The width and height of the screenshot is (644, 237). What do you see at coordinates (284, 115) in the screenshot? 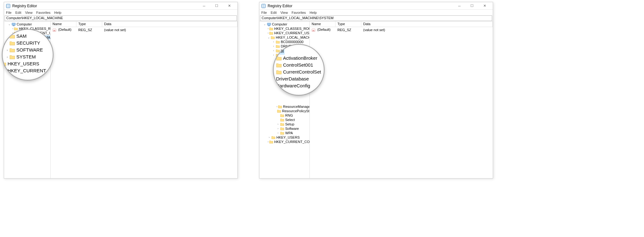
I see `tree-rng: RNG` at bounding box center [284, 115].